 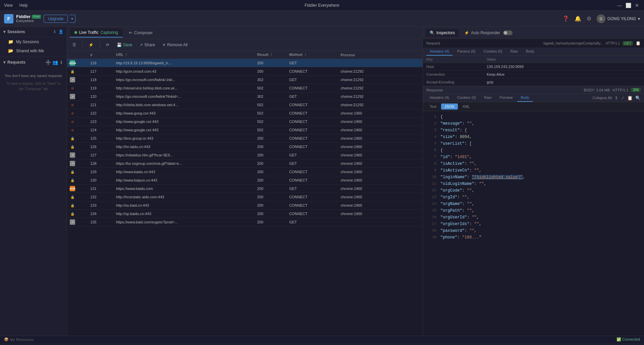 I want to click on tab-live-traffic: Live Traffic Capturing, so click(x=96, y=33).